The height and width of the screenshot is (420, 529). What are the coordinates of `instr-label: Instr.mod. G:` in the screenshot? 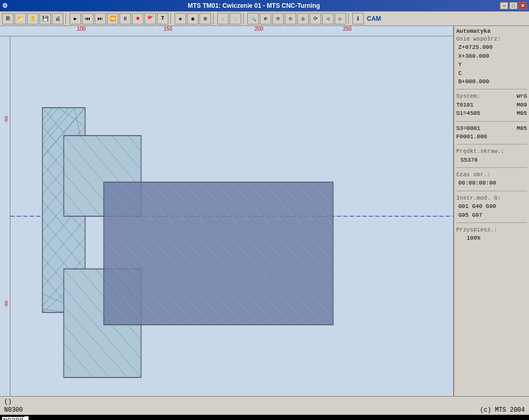 It's located at (492, 199).